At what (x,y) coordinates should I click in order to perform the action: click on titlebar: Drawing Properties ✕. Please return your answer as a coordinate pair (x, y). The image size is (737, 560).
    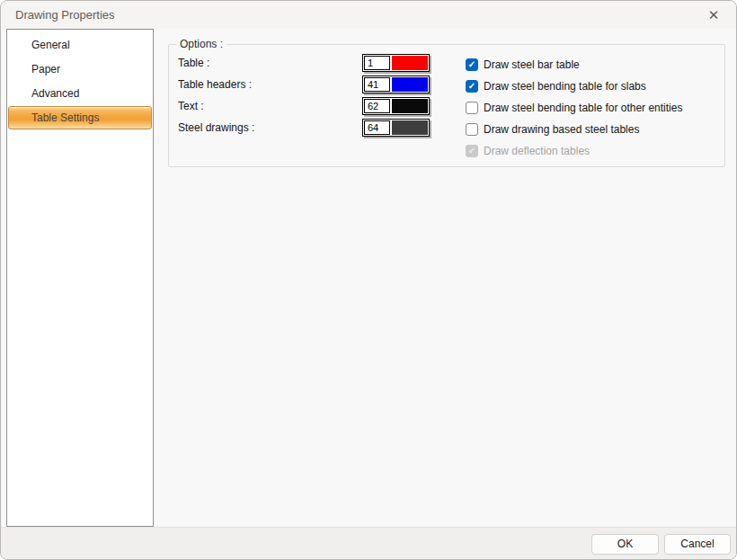
    Looking at the image, I should click on (368, 14).